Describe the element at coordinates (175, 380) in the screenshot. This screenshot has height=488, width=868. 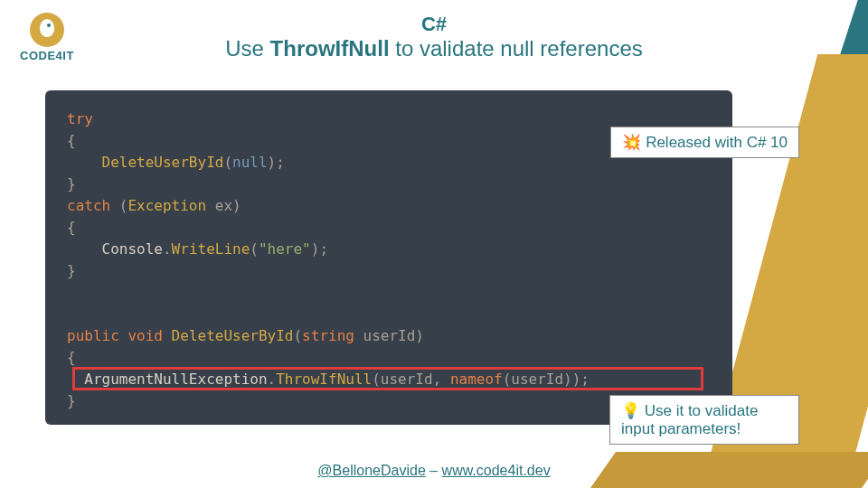
I see `type-argnull: ArgumentNullException` at that location.